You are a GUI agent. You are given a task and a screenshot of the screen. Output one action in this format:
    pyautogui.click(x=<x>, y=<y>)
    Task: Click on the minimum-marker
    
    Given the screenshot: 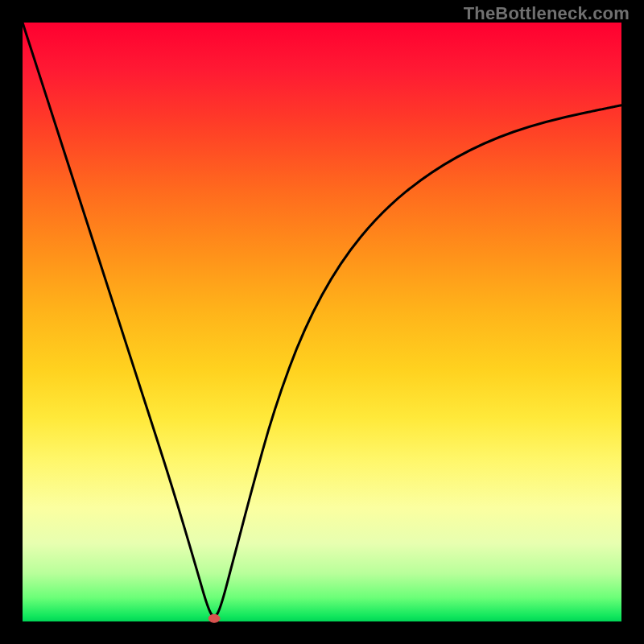 What is the action you would take?
    pyautogui.click(x=214, y=618)
    